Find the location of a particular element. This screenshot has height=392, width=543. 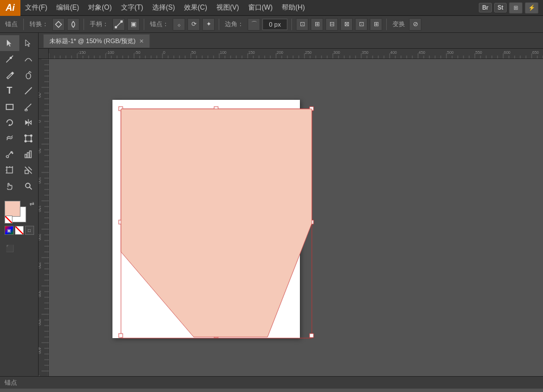

anchor-toolbar: 锚点 转换： 手柄： ▣ 锚点： ⬦ ⟳ ✦ 边角： ⌒ ⊡ ⊞ ⊟ ⊠ ⊡ ⊞… is located at coordinates (272, 24).